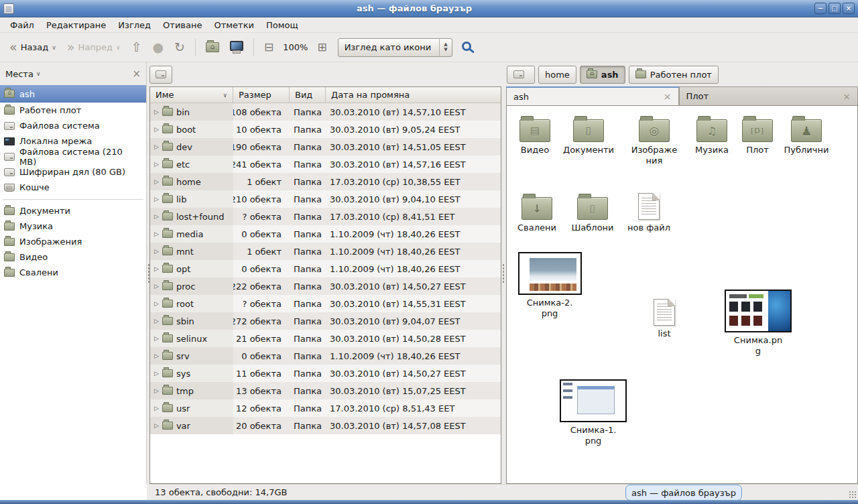 This screenshot has height=504, width=858. Describe the element at coordinates (22, 25) in the screenshot. I see `menu-item: Файл` at that location.